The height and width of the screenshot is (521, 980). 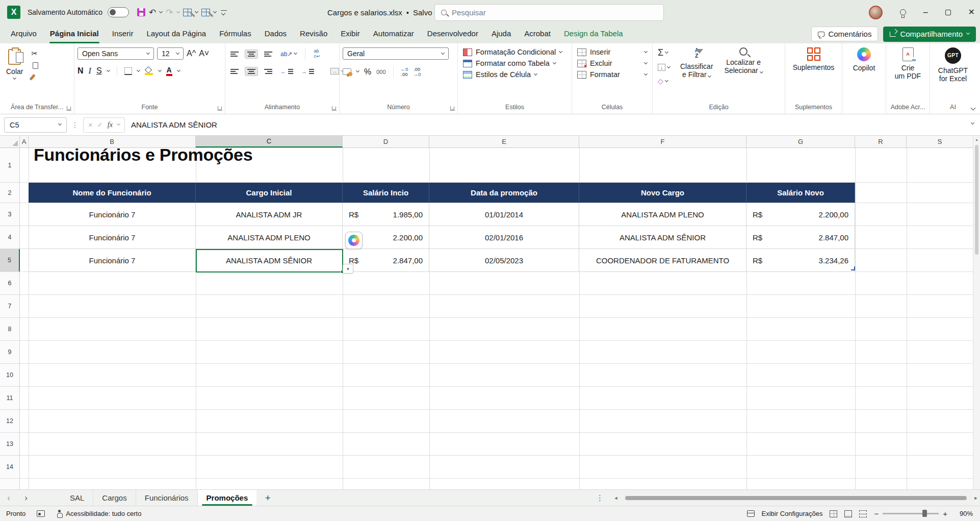 I want to click on grid-row-7: 7, so click(x=486, y=306).